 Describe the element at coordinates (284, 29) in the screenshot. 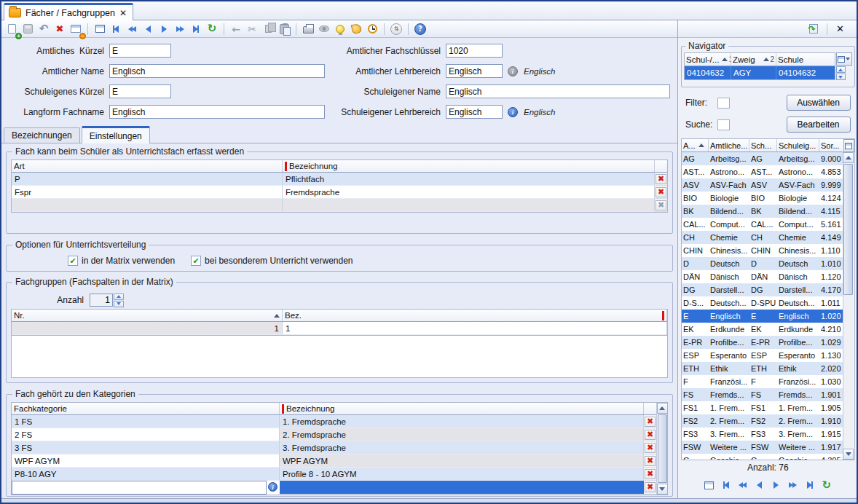

I see `paste-icon` at that location.